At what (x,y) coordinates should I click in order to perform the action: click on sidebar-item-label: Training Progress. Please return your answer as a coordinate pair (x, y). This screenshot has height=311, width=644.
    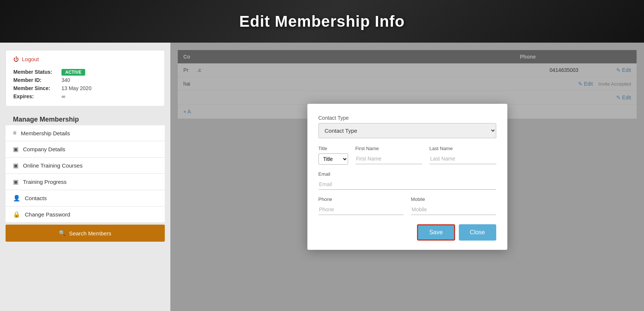
    Looking at the image, I should click on (45, 182).